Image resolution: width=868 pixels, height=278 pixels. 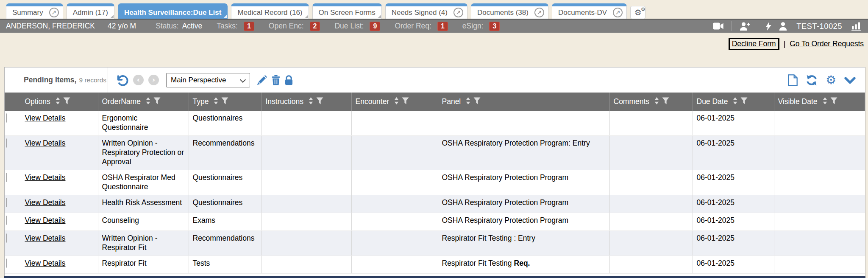 What do you see at coordinates (138, 80) in the screenshot?
I see `previous-perspective-button: ‹` at bounding box center [138, 80].